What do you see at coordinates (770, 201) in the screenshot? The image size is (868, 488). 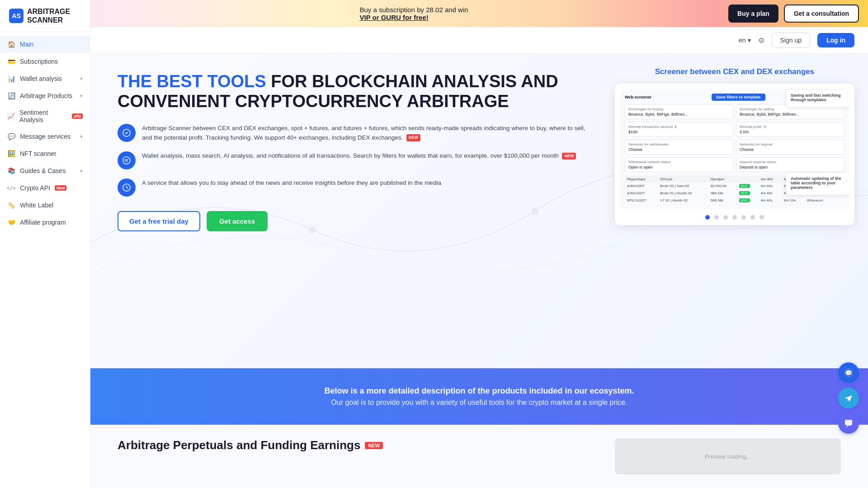 I see `cell-time1-3: 4m 40s` at bounding box center [770, 201].